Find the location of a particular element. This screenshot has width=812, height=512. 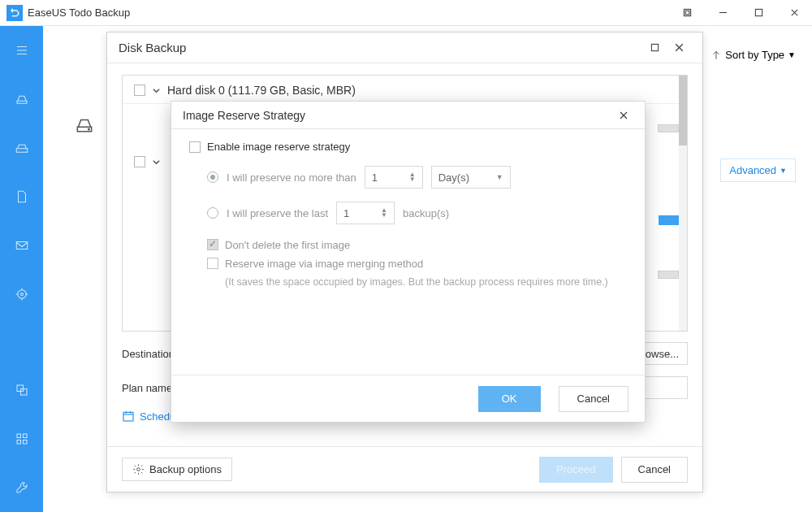

dont-delete-first-checkbox is located at coordinates (213, 245).